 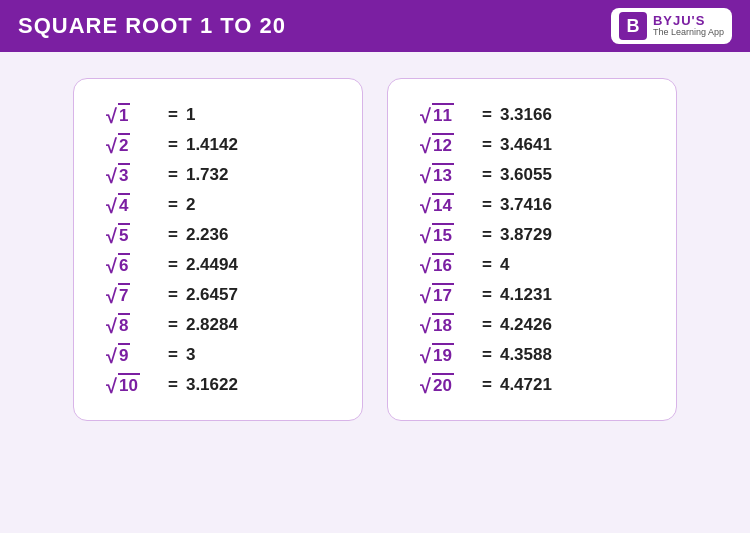 I want to click on sqrt-expr: √8, so click(x=134, y=324).